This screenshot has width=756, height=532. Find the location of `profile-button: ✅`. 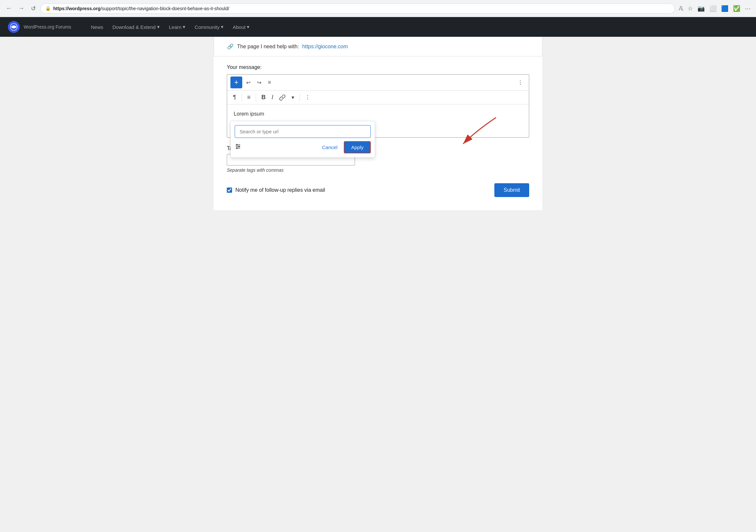

profile-button: ✅ is located at coordinates (737, 9).